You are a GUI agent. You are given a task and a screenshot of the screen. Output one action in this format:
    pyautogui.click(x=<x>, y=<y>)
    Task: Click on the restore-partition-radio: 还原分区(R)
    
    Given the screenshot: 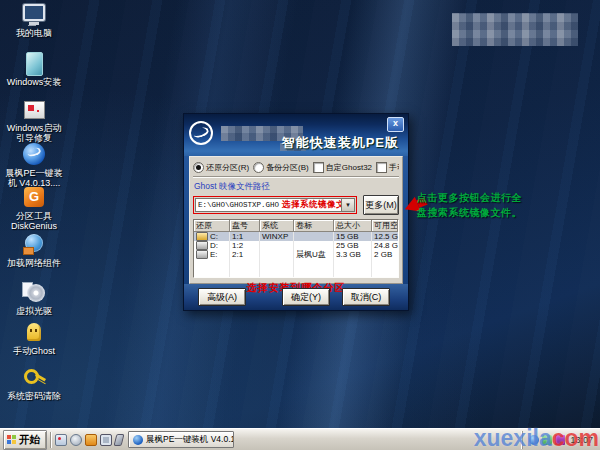 What is the action you would take?
    pyautogui.click(x=221, y=168)
    